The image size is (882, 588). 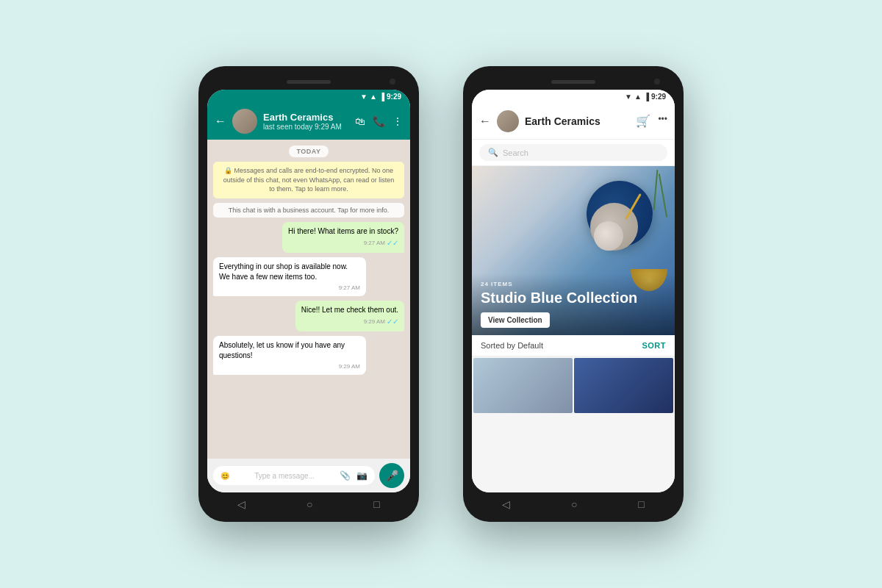 What do you see at coordinates (290, 351) in the screenshot?
I see `message-text-4: Absolutely, let us know if you have any …` at bounding box center [290, 351].